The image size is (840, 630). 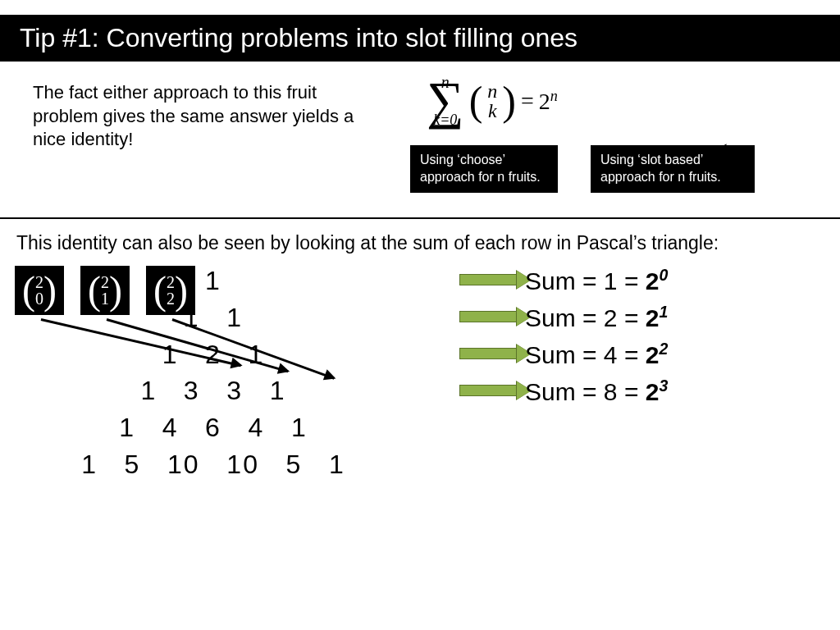 What do you see at coordinates (596, 354) in the screenshot?
I see `sum-row-2: Sum = 4 = 22` at bounding box center [596, 354].